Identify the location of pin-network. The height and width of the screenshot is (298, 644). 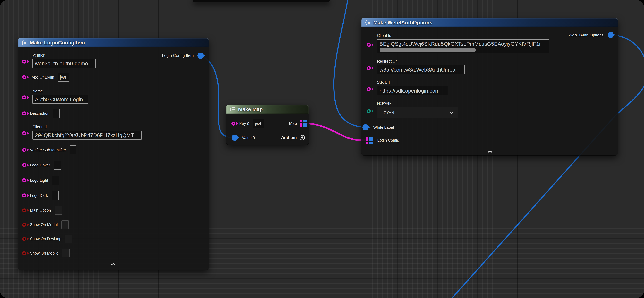
(369, 111).